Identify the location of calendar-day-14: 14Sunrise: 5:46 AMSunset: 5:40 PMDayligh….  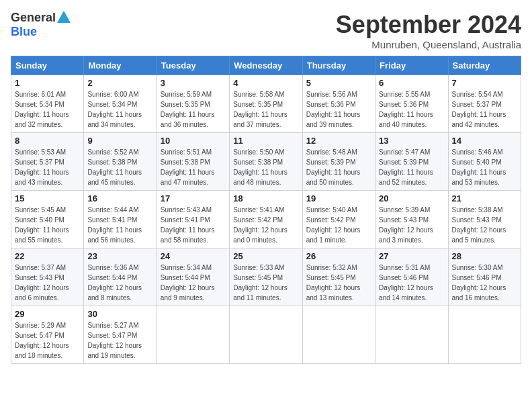
(484, 162).